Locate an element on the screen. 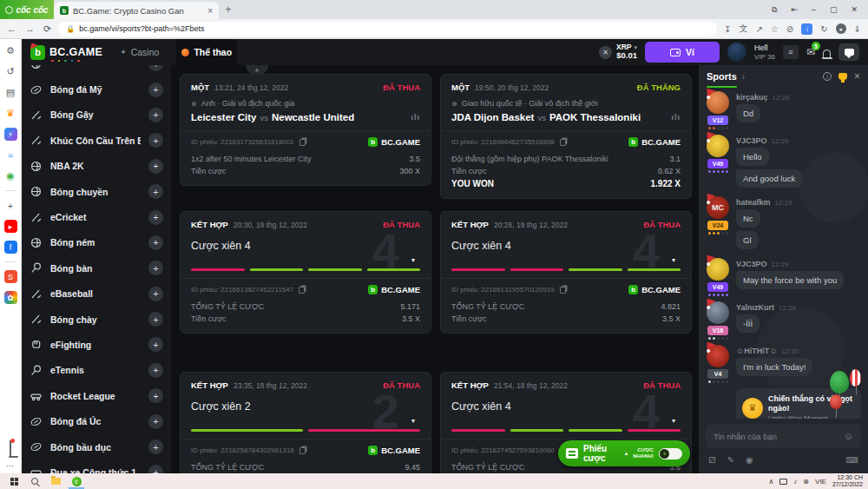 The image size is (868, 489). language-indicator: VIE is located at coordinates (821, 481).